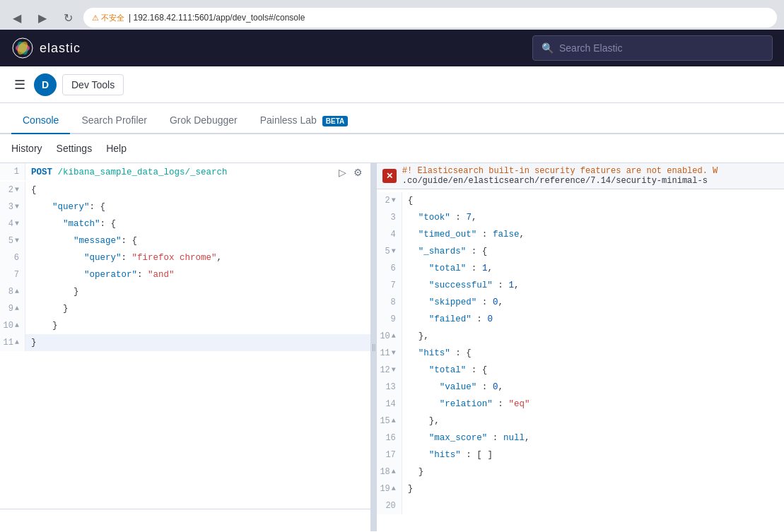  Describe the element at coordinates (580, 285) in the screenshot. I see `result-line-7: 7 "successful" : 1,` at that location.